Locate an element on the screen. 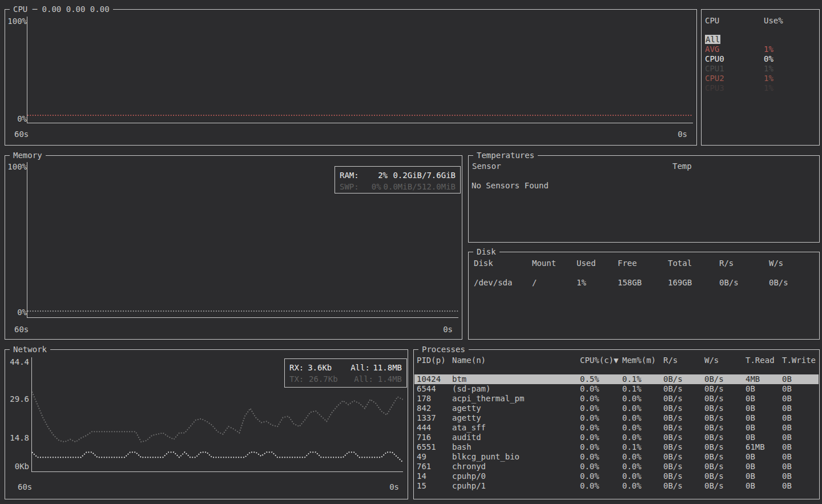 This screenshot has width=822, height=504. network-y-label-3: 44.4 is located at coordinates (18, 362).